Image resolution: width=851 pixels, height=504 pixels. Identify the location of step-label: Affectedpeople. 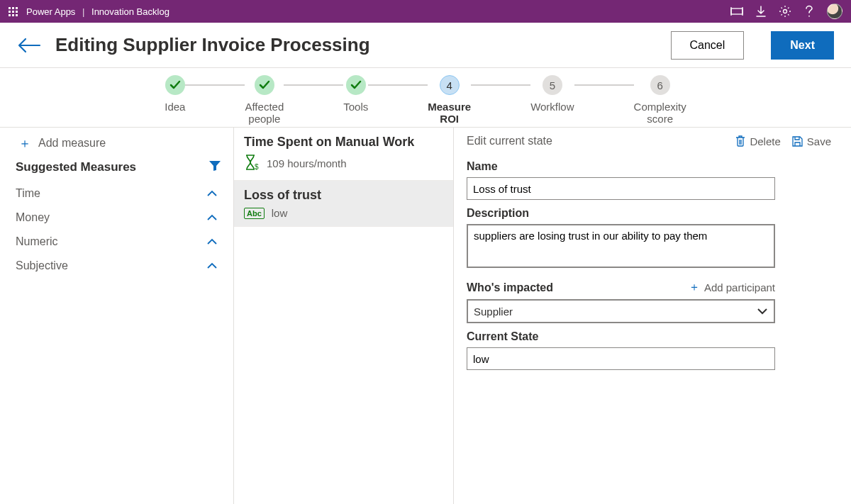
(264, 113).